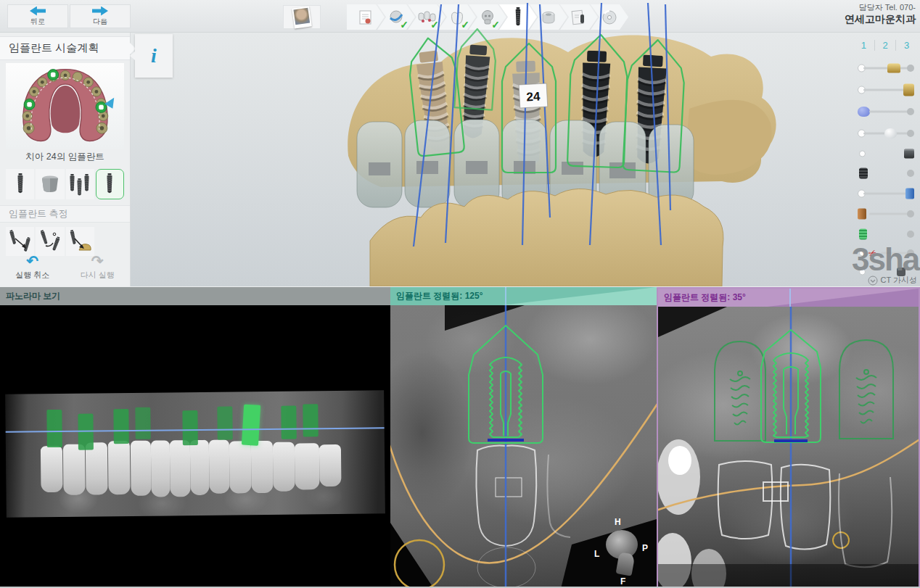 The image size is (920, 588). What do you see at coordinates (32, 261) in the screenshot?
I see `undo-icon: ↶` at bounding box center [32, 261].